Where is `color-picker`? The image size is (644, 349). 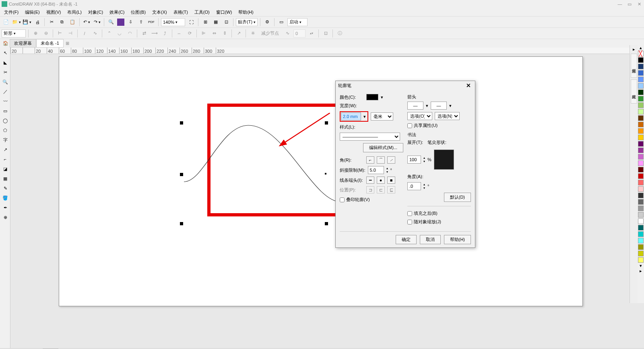
color-picker is located at coordinates (372, 97).